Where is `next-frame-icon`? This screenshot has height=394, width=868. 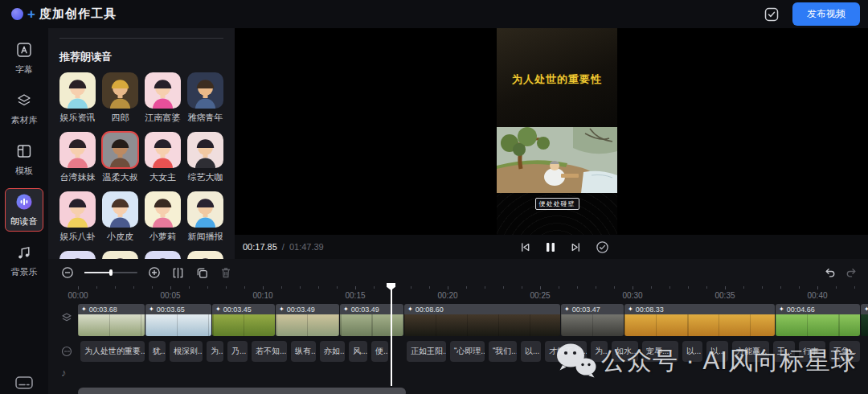 next-frame-icon is located at coordinates (575, 248).